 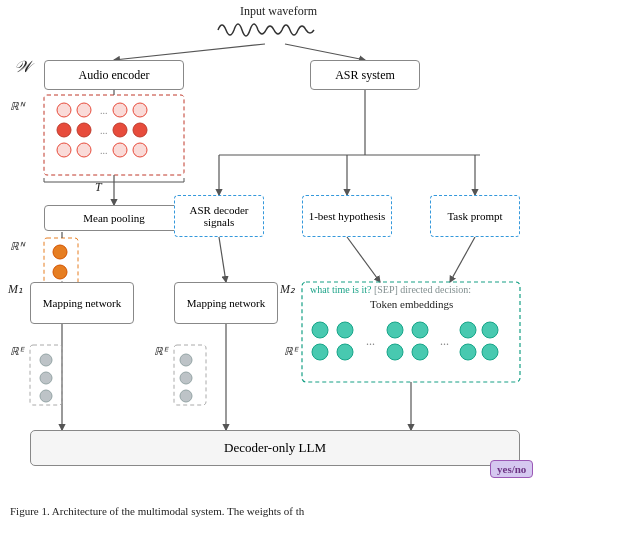 I want to click on task-prompt-box: Task prompt, so click(x=475, y=216).